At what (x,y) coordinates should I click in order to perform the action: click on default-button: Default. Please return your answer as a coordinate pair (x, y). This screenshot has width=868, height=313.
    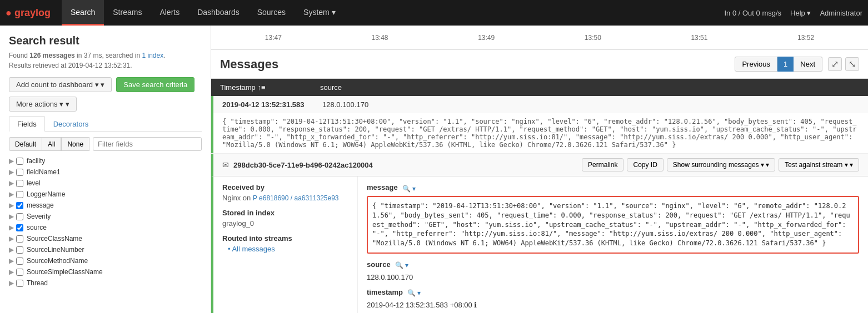
    Looking at the image, I should click on (26, 144).